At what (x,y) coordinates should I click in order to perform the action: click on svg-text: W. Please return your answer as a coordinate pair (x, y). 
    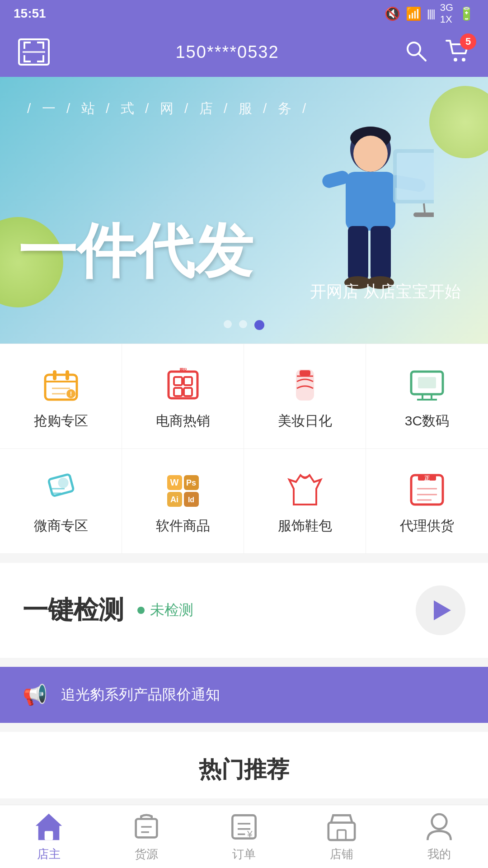
    Looking at the image, I should click on (174, 482).